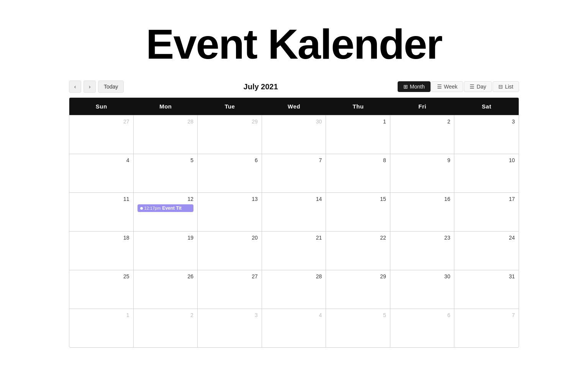 The image size is (588, 373). What do you see at coordinates (481, 87) in the screenshot?
I see `view-day-label: Day` at bounding box center [481, 87].